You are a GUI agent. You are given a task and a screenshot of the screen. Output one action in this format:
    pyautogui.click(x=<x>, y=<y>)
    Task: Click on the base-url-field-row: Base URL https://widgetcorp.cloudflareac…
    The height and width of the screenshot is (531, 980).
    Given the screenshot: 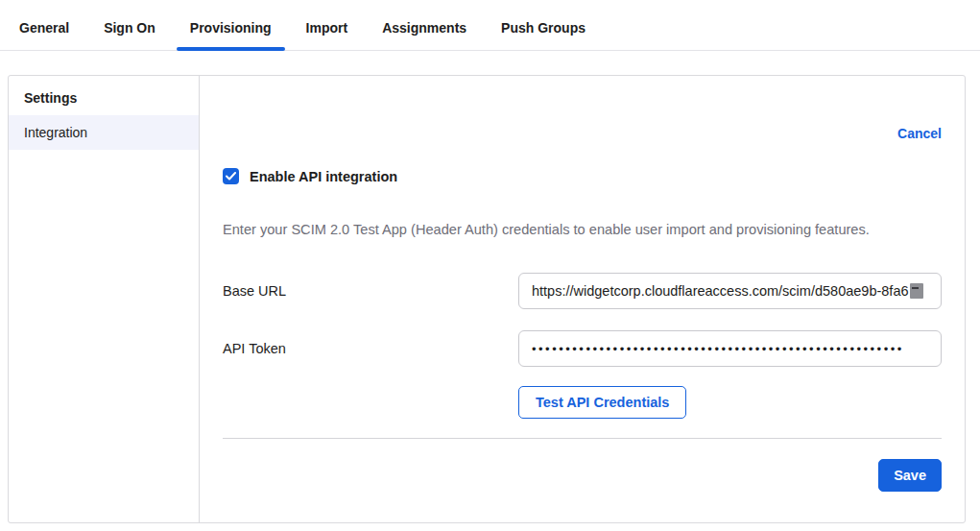 What is the action you would take?
    pyautogui.click(x=582, y=291)
    